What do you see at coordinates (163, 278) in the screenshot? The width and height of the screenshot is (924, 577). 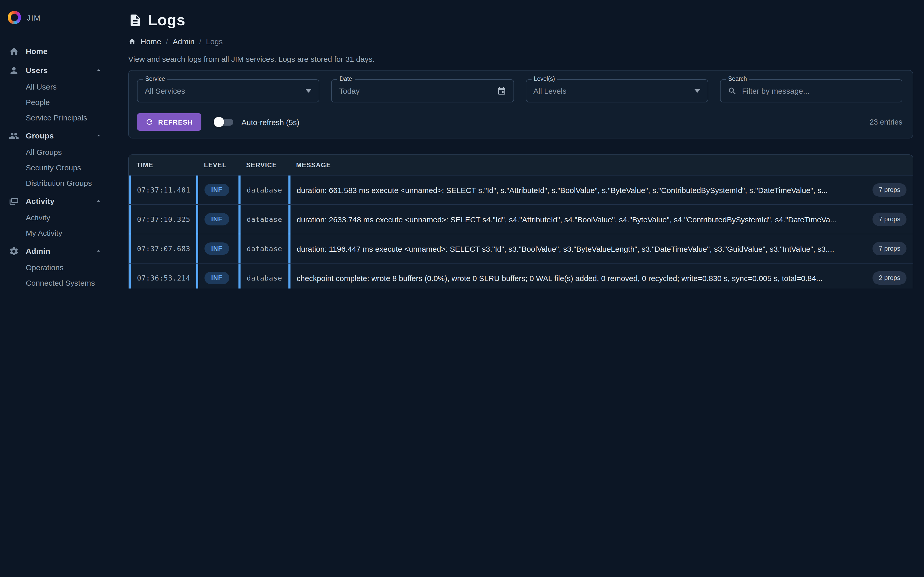 I see `log-time: 07:36:53.214` at bounding box center [163, 278].